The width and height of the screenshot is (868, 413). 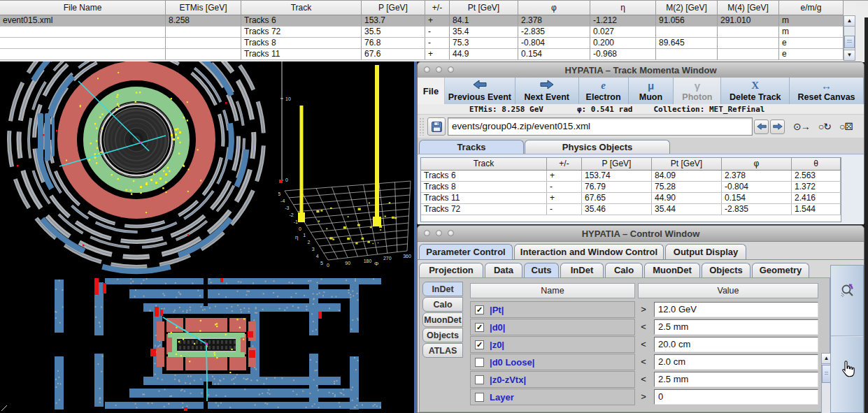 What do you see at coordinates (582, 270) in the screenshot?
I see `tab-indet: InDet` at bounding box center [582, 270].